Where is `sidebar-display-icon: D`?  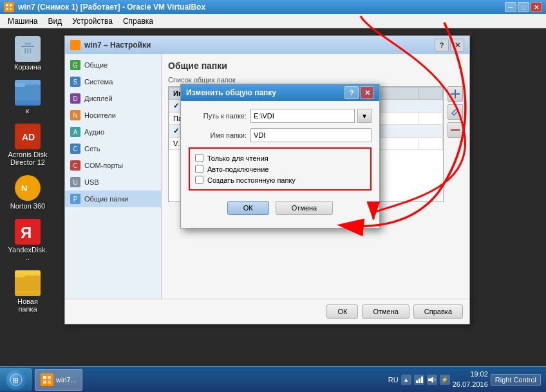 sidebar-display-icon: D is located at coordinates (75, 98).